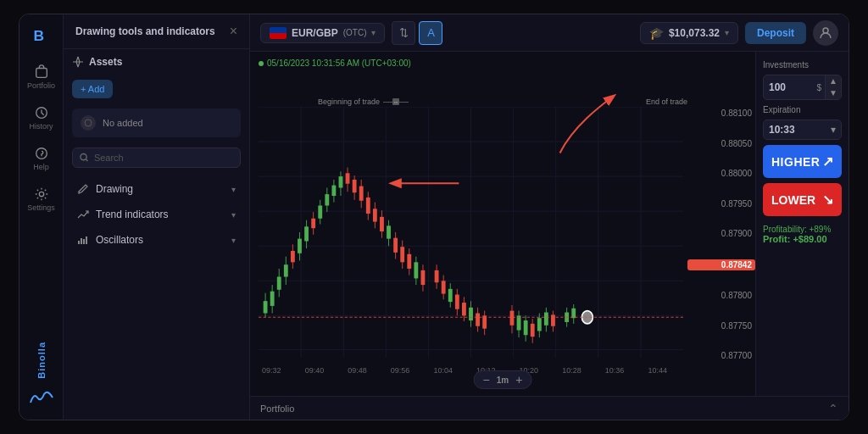 The height and width of the screenshot is (434, 868). Describe the element at coordinates (802, 130) in the screenshot. I see `expiry-row: 10:33 ▾` at that location.